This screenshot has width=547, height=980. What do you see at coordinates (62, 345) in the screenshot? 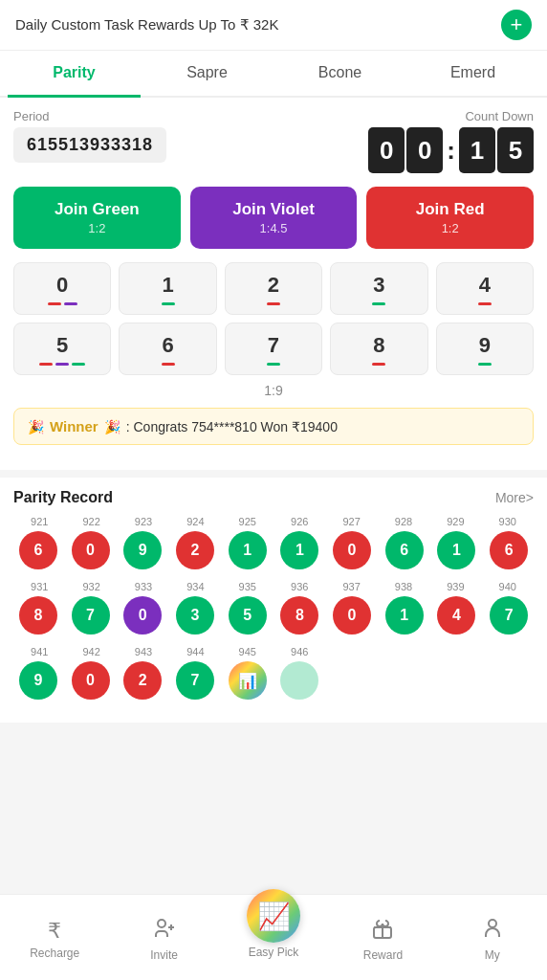
I see `num-5: 5` at bounding box center [62, 345].